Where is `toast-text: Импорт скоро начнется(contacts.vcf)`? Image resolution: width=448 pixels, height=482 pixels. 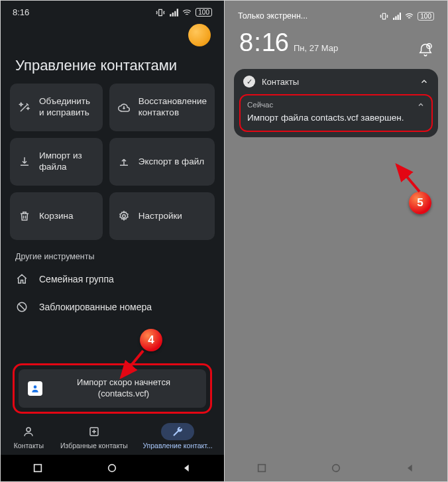
toast-text: Импорт скоро начнется(contacts.vcf) is located at coordinates (123, 389).